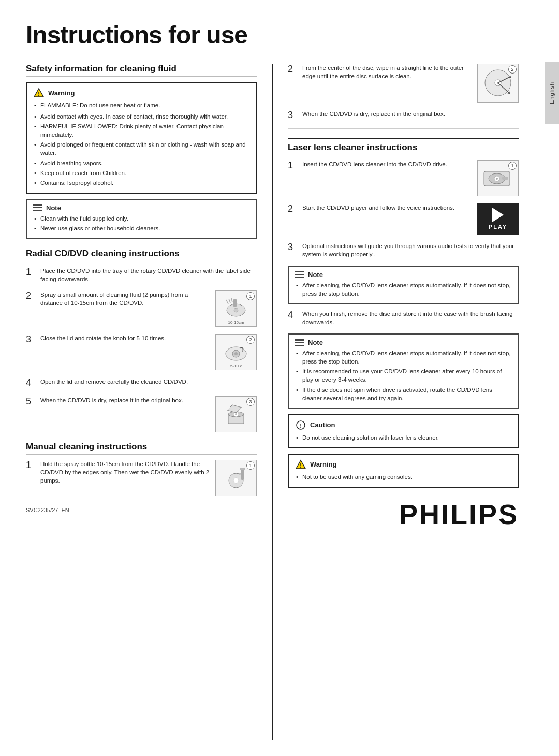  Describe the element at coordinates (403, 343) in the screenshot. I see `note-header-laser2: Note` at that location.